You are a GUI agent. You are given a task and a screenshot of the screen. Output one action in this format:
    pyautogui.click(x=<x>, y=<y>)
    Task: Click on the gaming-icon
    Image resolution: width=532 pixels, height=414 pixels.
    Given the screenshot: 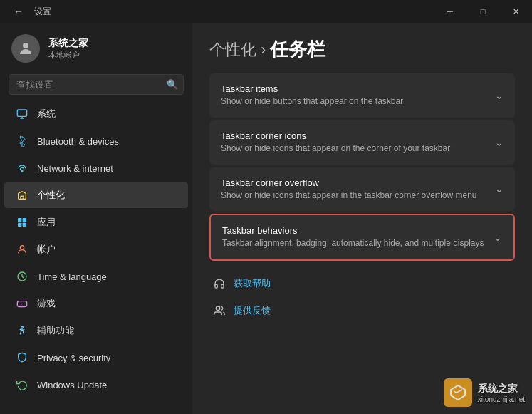 What is the action you would take?
    pyautogui.click(x=22, y=304)
    